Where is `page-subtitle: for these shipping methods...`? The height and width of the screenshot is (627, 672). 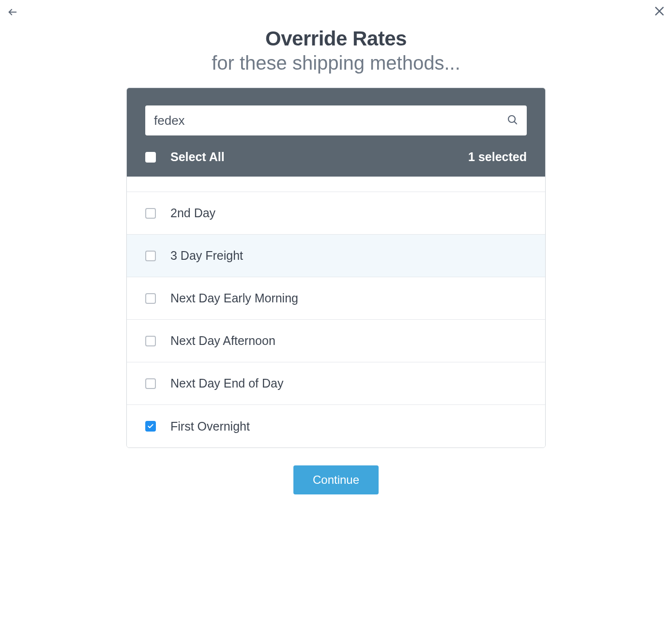
page-subtitle: for these shipping methods... is located at coordinates (336, 63).